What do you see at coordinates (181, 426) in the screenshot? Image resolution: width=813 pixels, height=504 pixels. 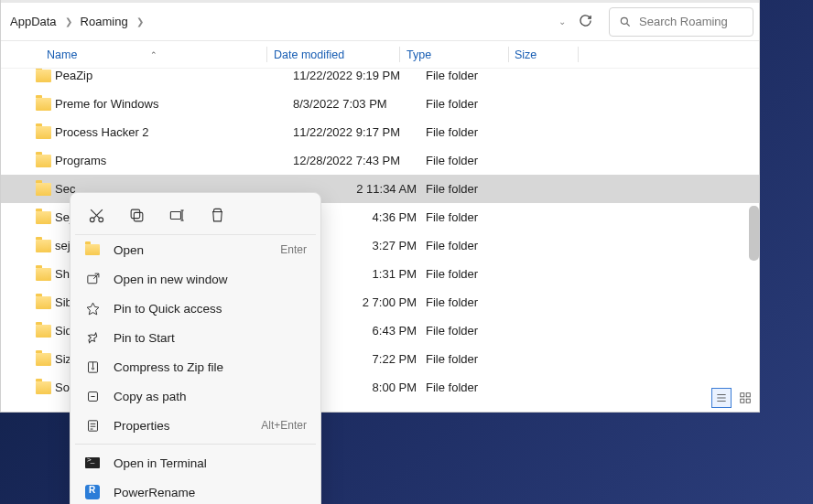 I see `menu-label: Properties` at bounding box center [181, 426].